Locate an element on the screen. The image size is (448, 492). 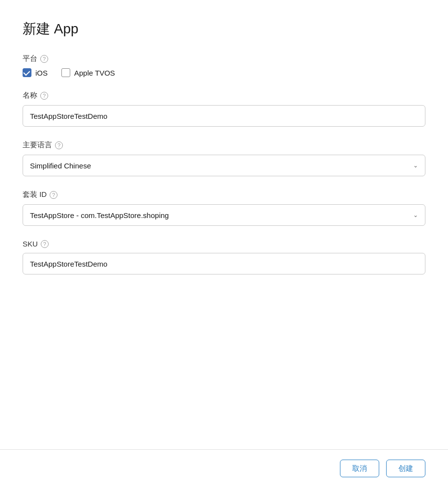
platform-help-icon: ? is located at coordinates (44, 59).